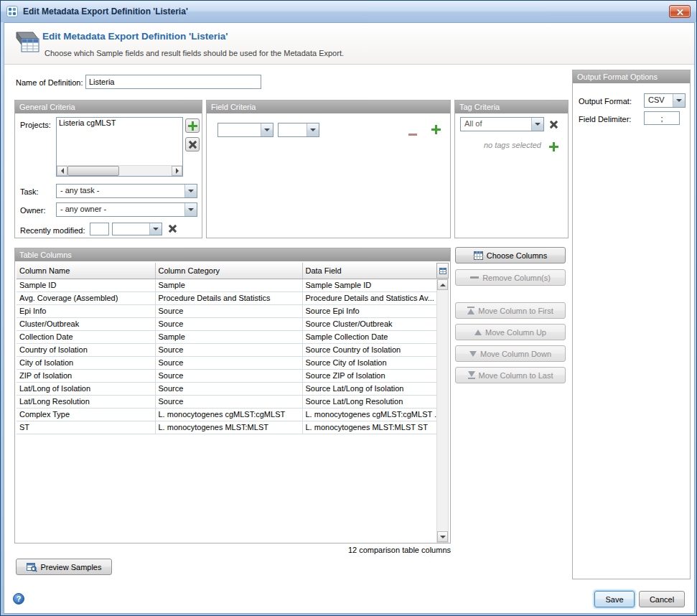 The image size is (697, 616). Describe the element at coordinates (227, 324) in the screenshot. I see `table-row: Cluster/OutbreakSourceSource Cluster/Out…` at that location.